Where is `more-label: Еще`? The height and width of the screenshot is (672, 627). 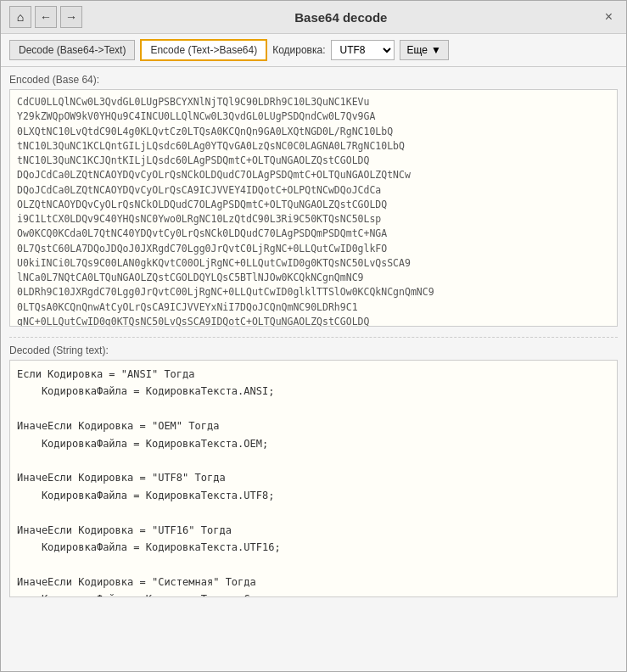
more-label: Еще is located at coordinates (417, 50).